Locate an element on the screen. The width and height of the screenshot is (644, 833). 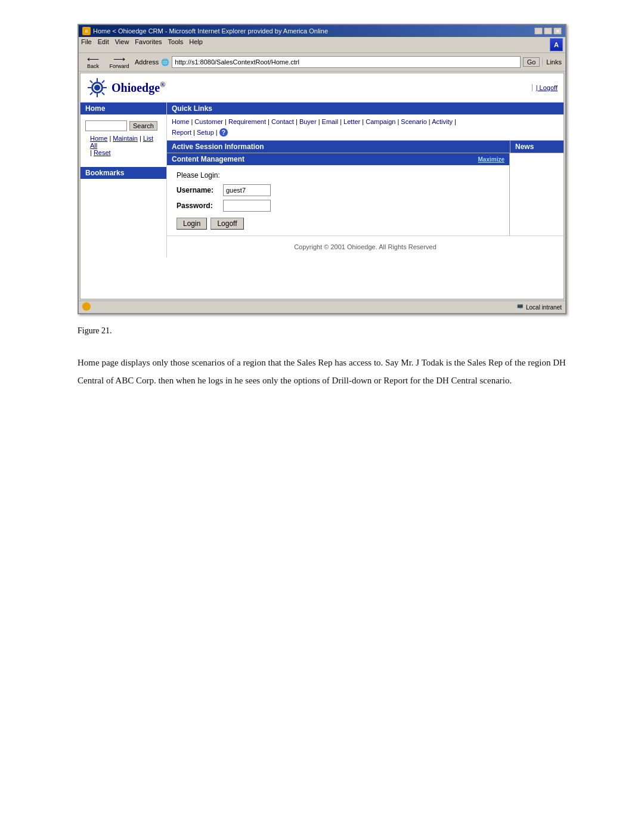
links-button: Links is located at coordinates (552, 62).